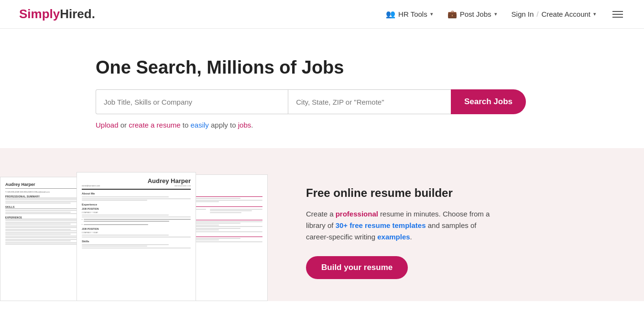 This screenshot has height=313, width=644. Describe the element at coordinates (136, 194) in the screenshot. I see `resume-center-about-title: About Me` at that location.